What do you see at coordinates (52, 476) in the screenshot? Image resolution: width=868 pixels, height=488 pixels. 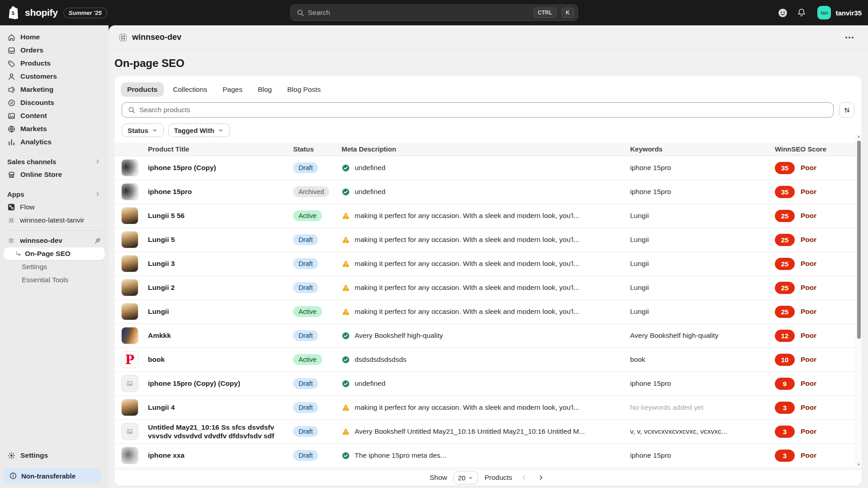 I see `non-transferable-badge: Non-transferable` at bounding box center [52, 476].